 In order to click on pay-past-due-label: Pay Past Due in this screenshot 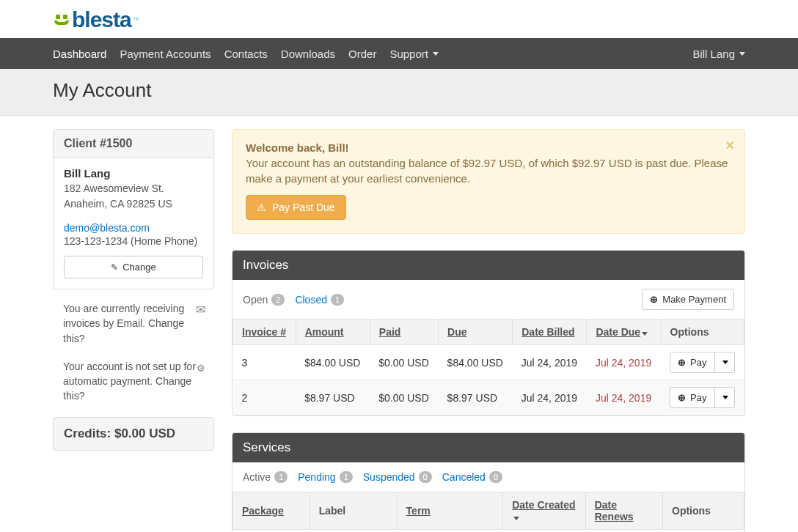, I will do `click(304, 207)`.